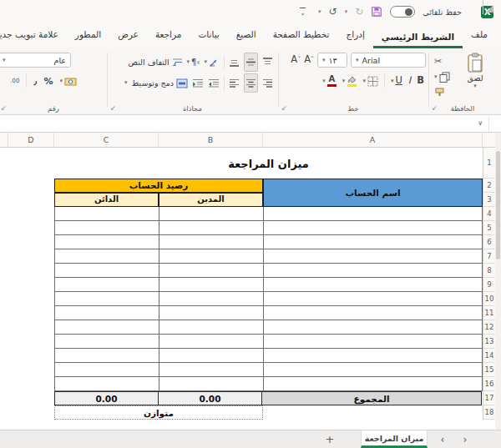  What do you see at coordinates (421, 81) in the screenshot?
I see `bold-button: B` at bounding box center [421, 81].